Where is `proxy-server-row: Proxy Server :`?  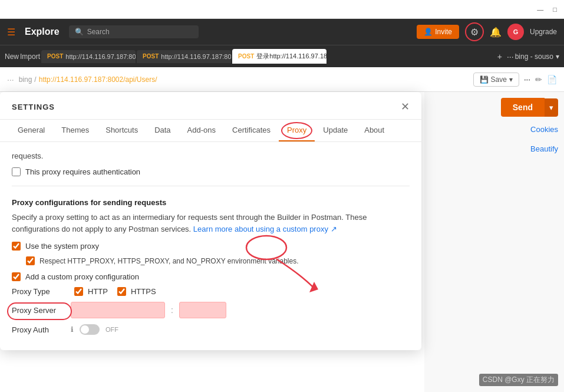
proxy-server-row: Proxy Server : is located at coordinates (211, 310).